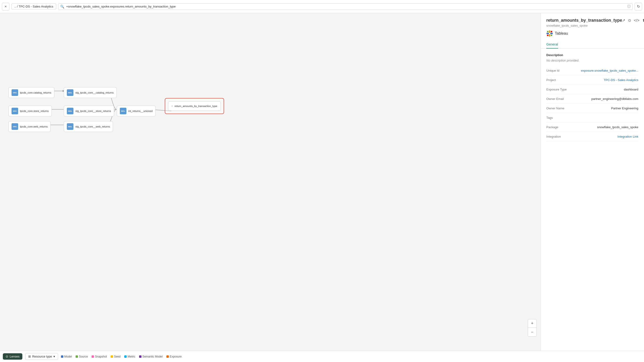  I want to click on field-tags: Tags, so click(592, 118).